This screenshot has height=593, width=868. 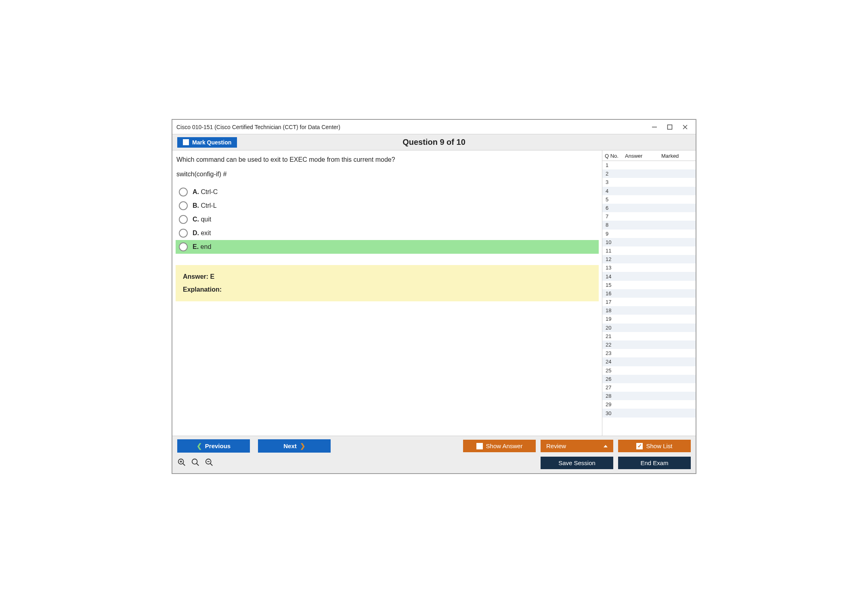 What do you see at coordinates (670, 127) in the screenshot?
I see `maximize-icon` at bounding box center [670, 127].